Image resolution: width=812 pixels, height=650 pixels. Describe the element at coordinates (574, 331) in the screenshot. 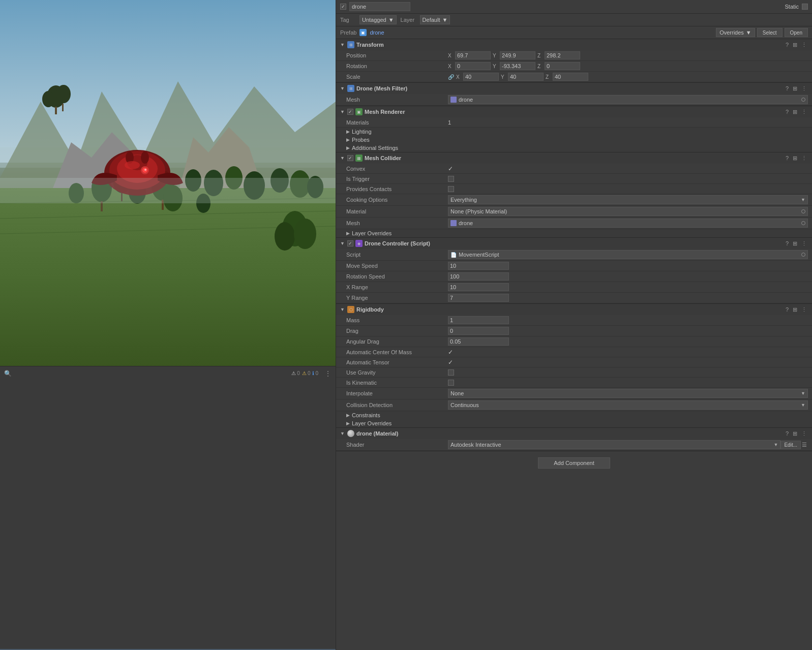

I see `drag-row: Drag` at that location.